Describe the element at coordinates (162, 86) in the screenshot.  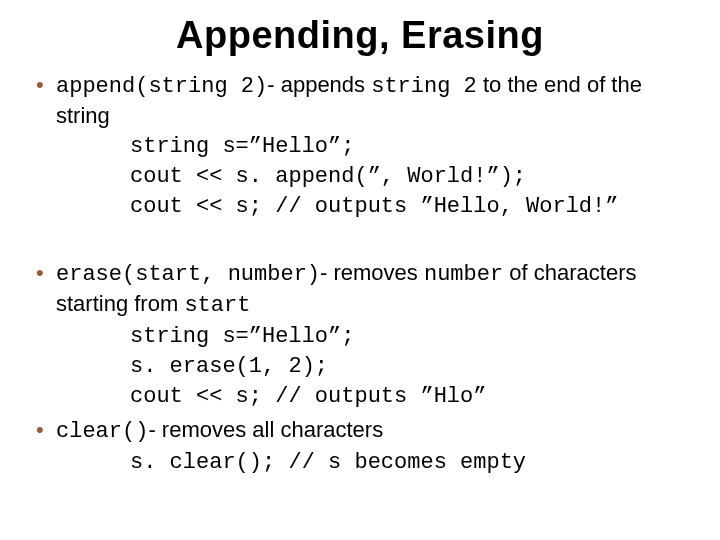
I see `func-append: append(string 2)` at that location.